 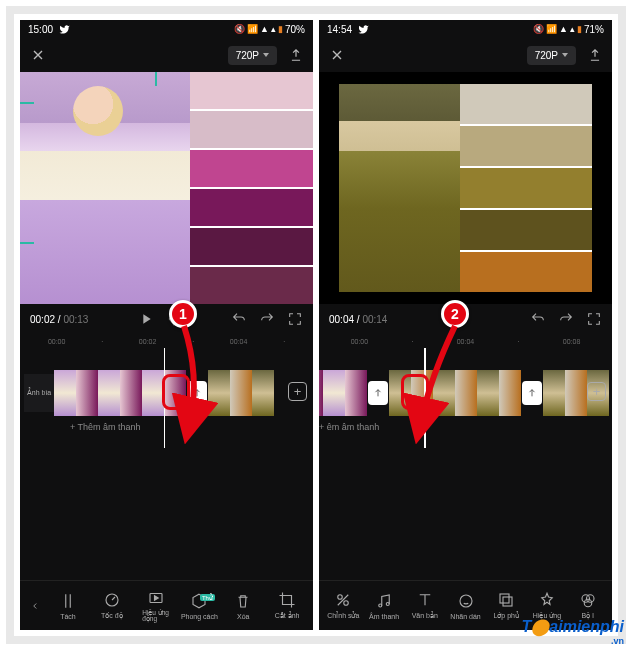 I want to click on play-controls: 00:02 / 00:13, so click(x=166, y=319).